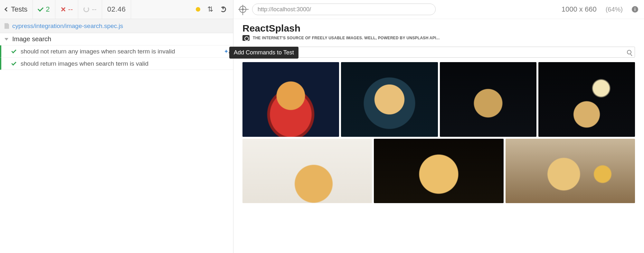  I want to click on failed-value: --, so click(71, 9).